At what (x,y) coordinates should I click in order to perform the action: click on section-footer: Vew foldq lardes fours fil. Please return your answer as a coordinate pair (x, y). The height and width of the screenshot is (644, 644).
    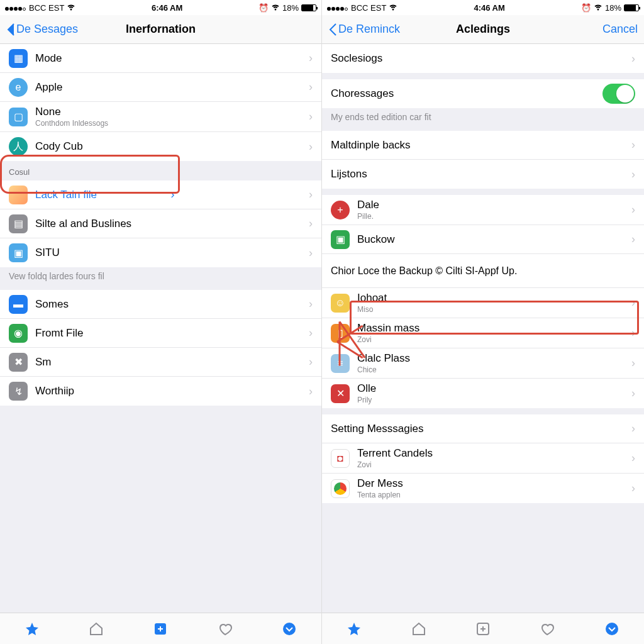
    Looking at the image, I should click on (161, 279).